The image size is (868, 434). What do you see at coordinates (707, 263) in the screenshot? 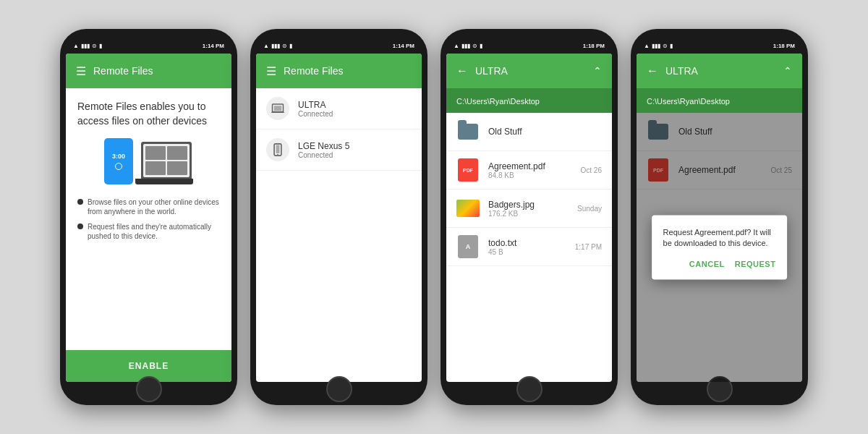
I see `cancel-button: CANCEL` at bounding box center [707, 263].